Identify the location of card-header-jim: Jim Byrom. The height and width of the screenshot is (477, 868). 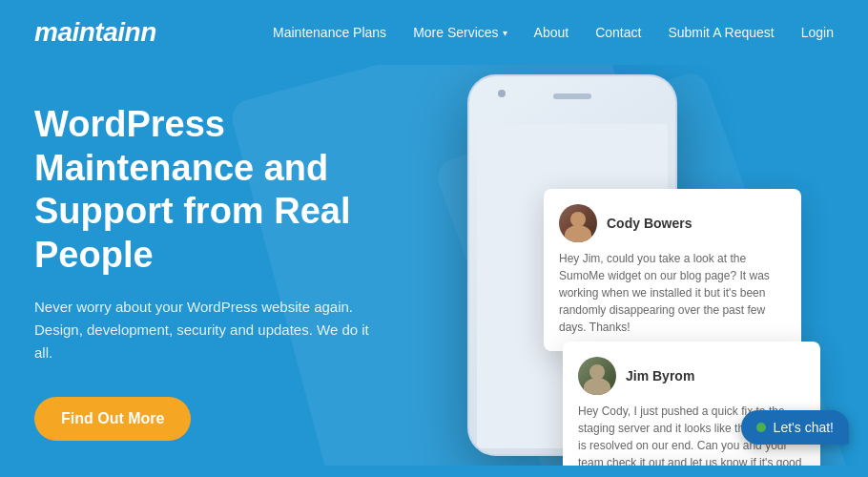
(692, 376).